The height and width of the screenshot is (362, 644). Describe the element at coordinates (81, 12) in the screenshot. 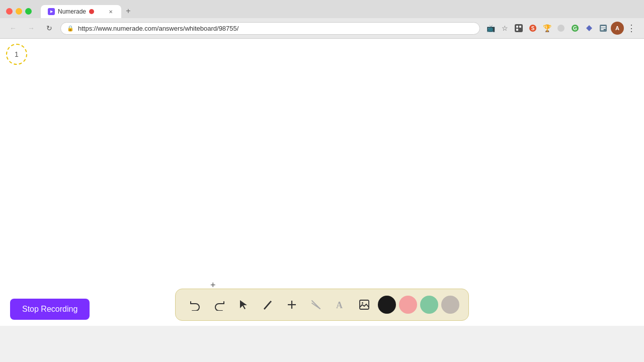

I see `active-tab: Numerade ✕` at that location.